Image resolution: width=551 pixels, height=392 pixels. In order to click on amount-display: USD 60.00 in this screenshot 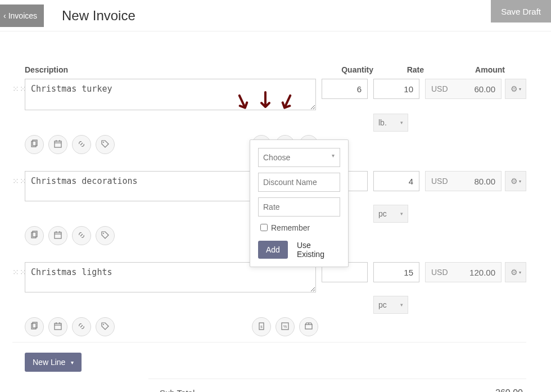, I will do `click(463, 89)`.